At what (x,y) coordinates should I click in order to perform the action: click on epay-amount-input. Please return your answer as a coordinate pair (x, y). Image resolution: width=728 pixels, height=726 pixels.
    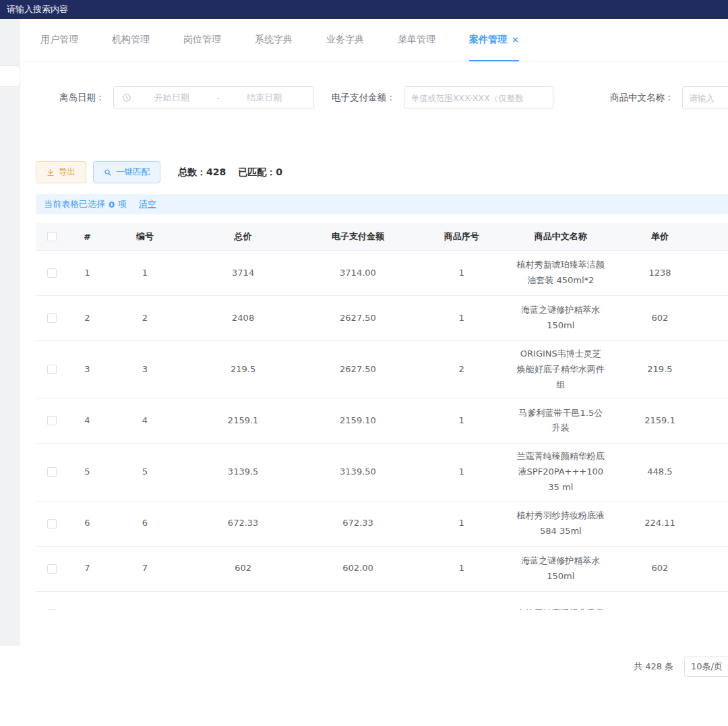
    Looking at the image, I should click on (479, 98).